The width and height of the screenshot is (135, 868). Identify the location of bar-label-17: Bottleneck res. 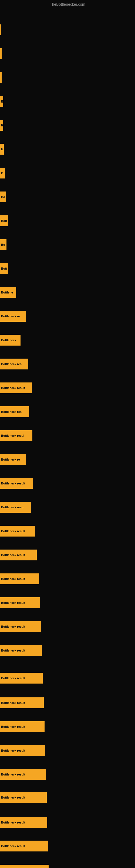
(11, 412).